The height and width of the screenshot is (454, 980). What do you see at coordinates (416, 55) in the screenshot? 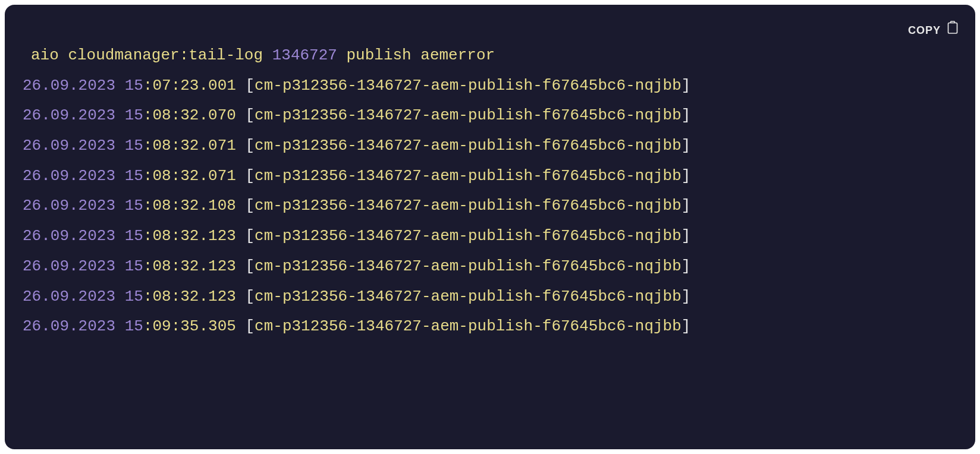
I see `command-suffix: publish aemerror` at bounding box center [416, 55].